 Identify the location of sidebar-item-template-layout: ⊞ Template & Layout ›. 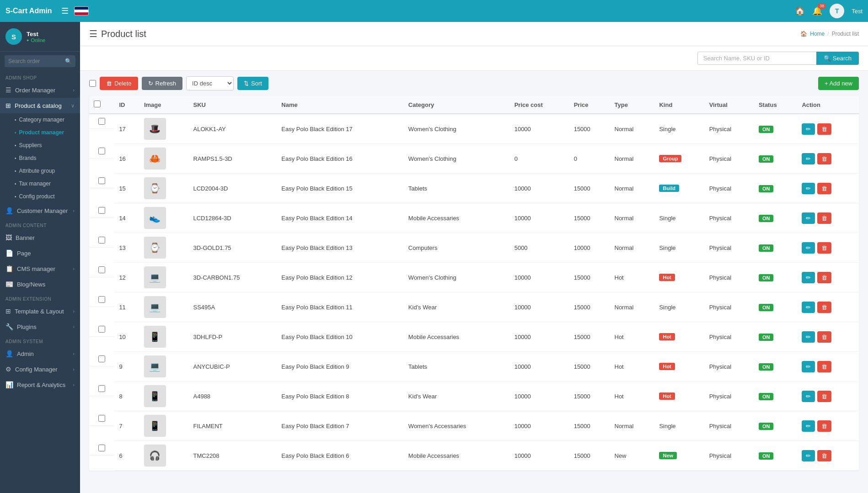
(40, 311).